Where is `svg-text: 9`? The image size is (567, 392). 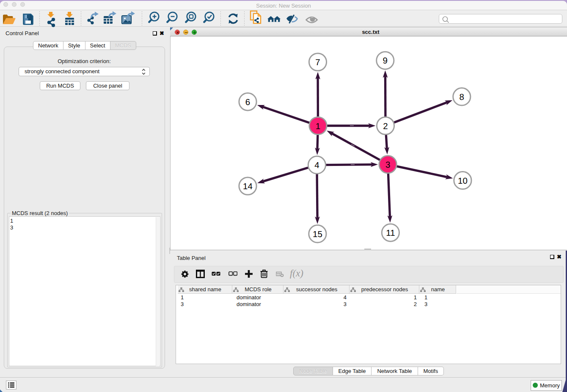 svg-text: 9 is located at coordinates (385, 61).